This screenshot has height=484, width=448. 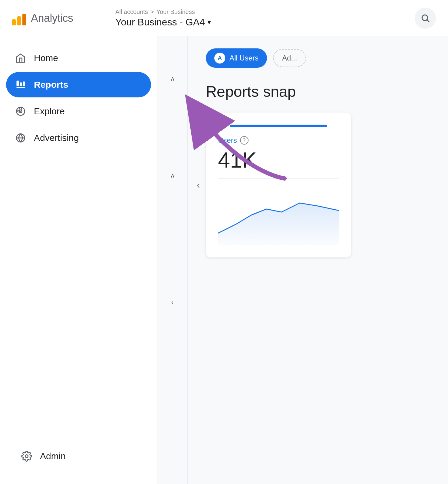 I want to click on header-divider, so click(x=103, y=18).